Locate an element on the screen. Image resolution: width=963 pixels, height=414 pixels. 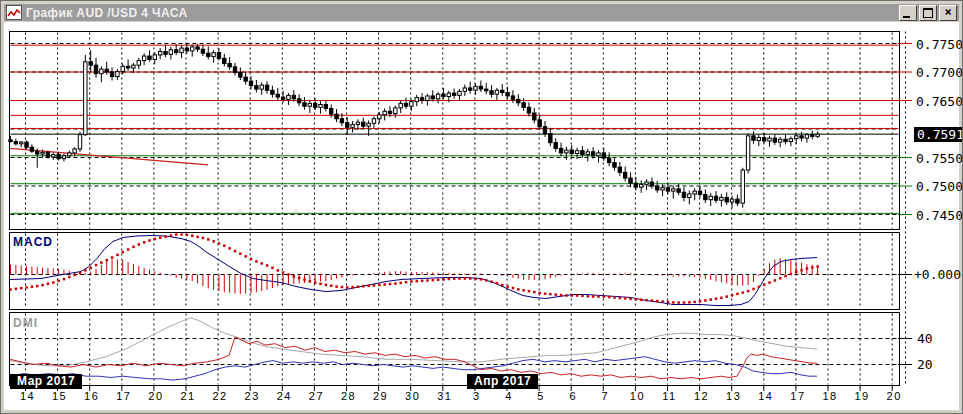
date-axis-label: 31 is located at coordinates (444, 396).